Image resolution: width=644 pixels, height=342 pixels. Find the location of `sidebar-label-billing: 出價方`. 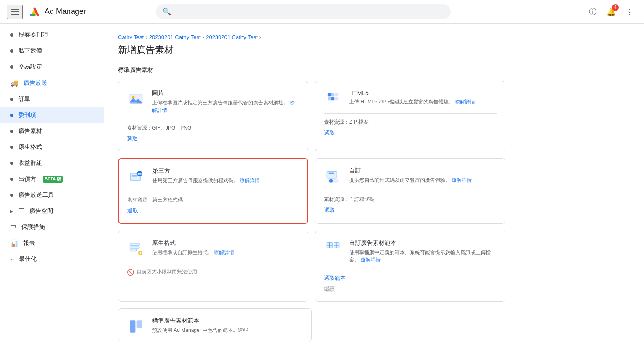

sidebar-label-billing: 出價方 is located at coordinates (27, 179).